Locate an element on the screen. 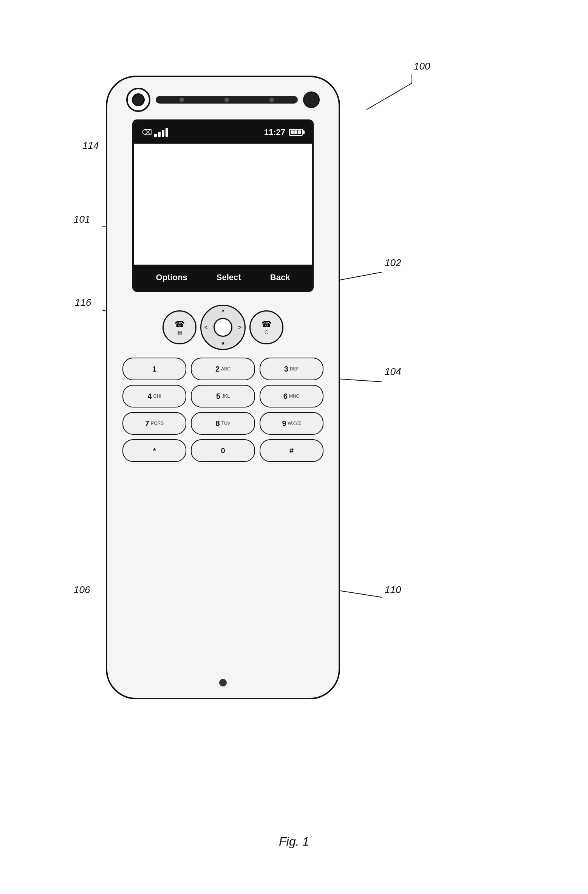 The image size is (588, 894). key-1-main: 1 is located at coordinates (154, 369).